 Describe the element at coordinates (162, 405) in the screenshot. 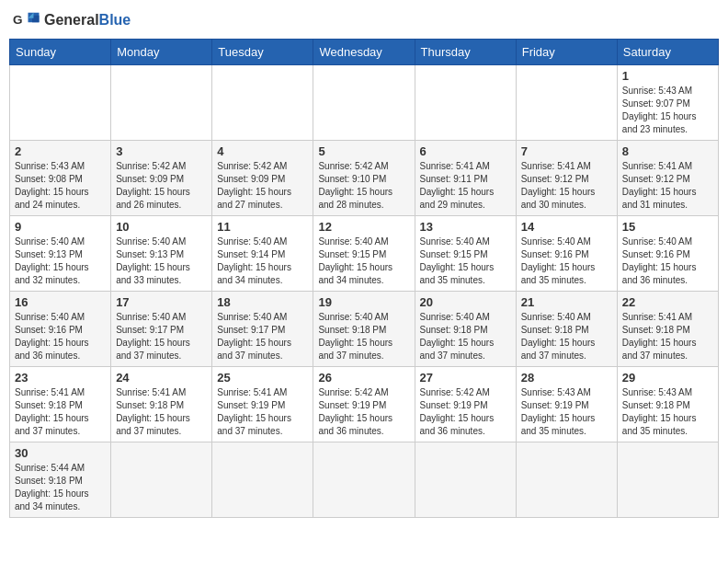

I see `calendar-cell: 24Sunrise: 5:41 AM Sunset: 9:18 PM Dayli…` at that location.